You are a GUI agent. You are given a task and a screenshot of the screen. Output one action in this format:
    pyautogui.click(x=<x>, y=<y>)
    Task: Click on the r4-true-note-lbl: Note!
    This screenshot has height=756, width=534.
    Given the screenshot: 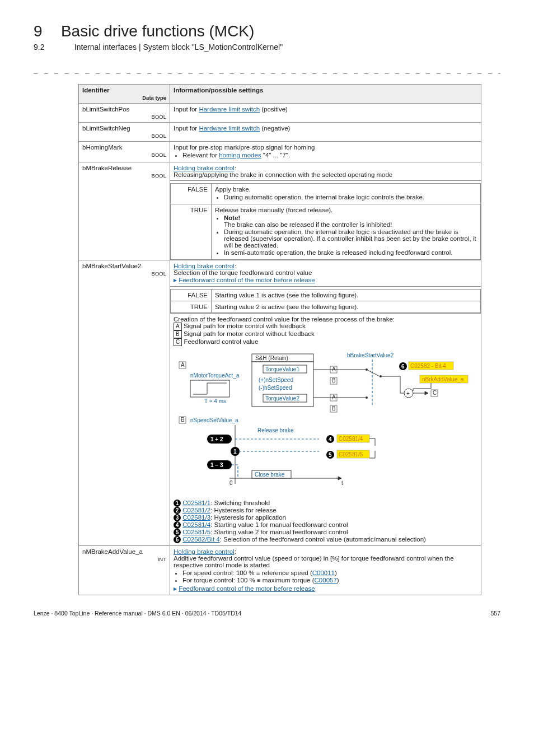 What is the action you would take?
    pyautogui.click(x=232, y=218)
    